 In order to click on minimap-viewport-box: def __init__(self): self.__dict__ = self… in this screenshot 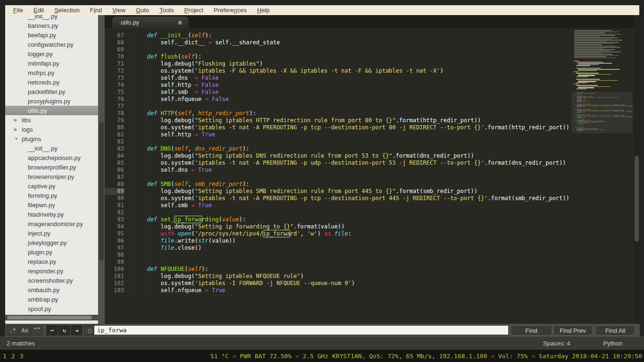, I will do `click(602, 112)`.